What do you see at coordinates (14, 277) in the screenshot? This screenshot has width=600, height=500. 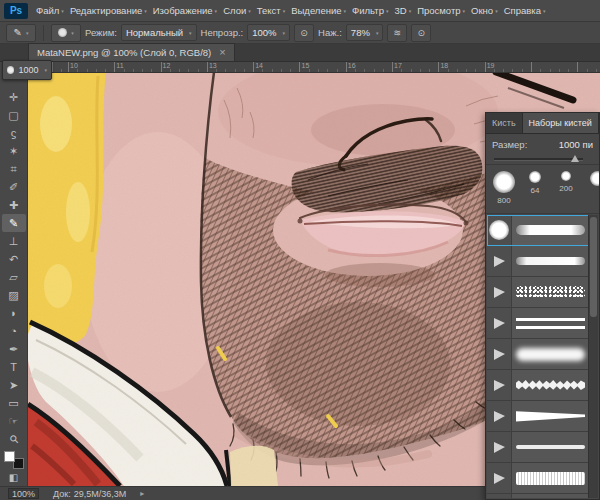 I see `eraser-tool: ▱` at bounding box center [14, 277].